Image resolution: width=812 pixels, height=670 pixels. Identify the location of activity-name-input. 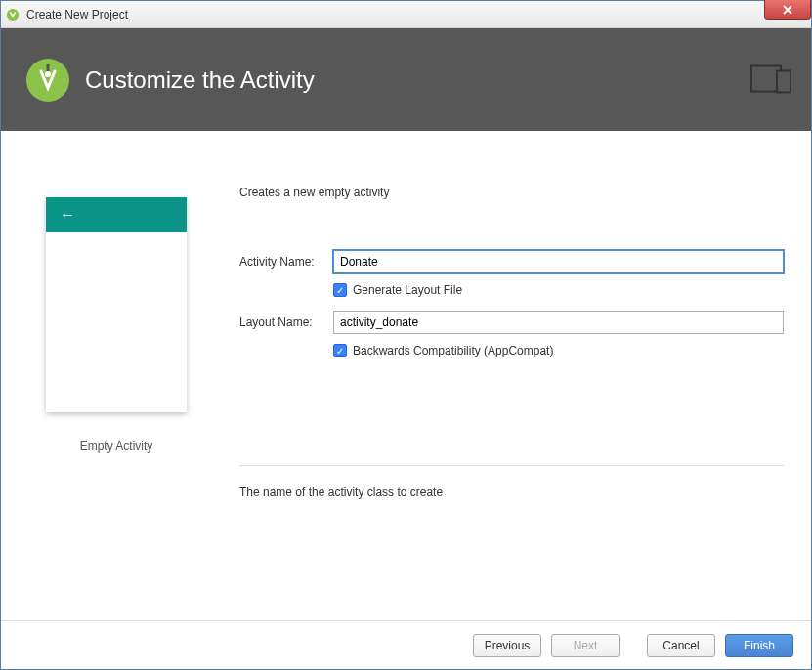
(559, 262).